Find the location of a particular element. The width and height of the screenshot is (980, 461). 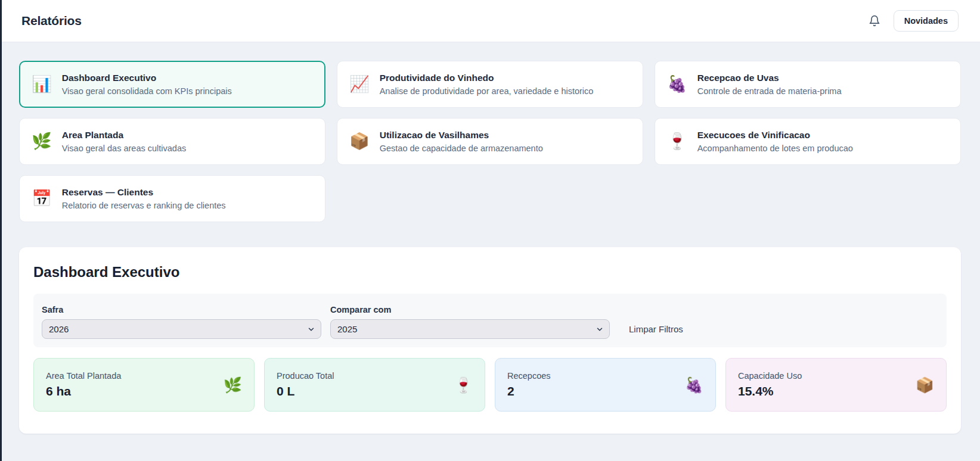

report-card-text: Utilizacao de Vasilhames Gestao de capac… is located at coordinates (461, 142).